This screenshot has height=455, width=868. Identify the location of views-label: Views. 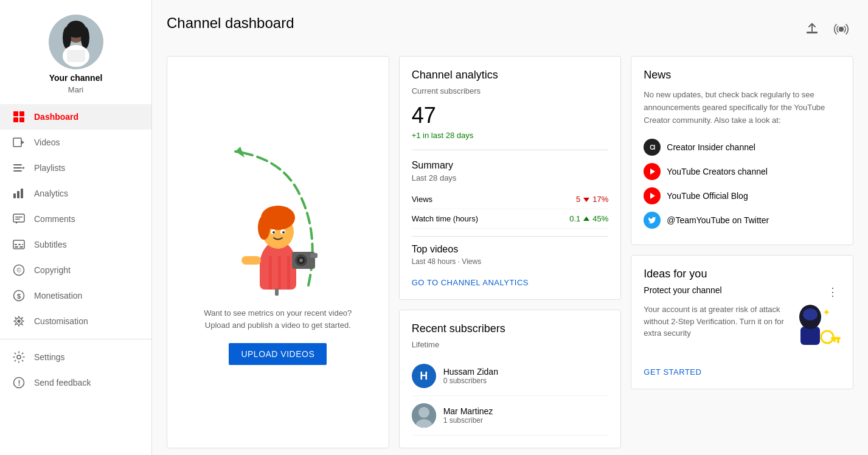
(422, 200).